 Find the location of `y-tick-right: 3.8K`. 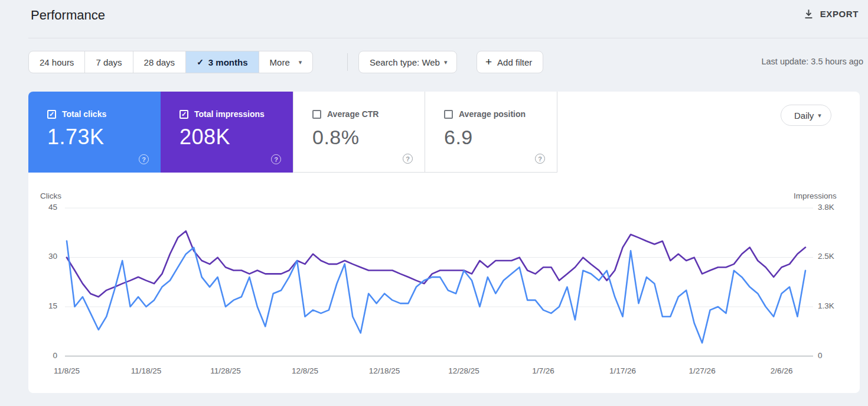

y-tick-right: 3.8K is located at coordinates (836, 207).